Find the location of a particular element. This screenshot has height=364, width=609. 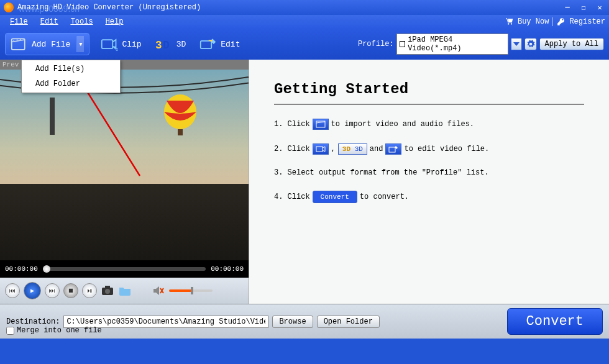

browse-button: Browse is located at coordinates (292, 322).